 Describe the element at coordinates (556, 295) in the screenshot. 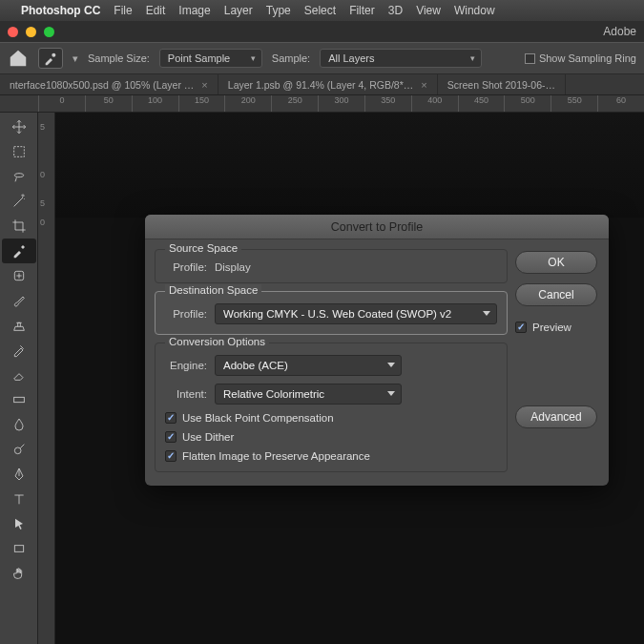

I see `cancel-button: Cancel` at that location.